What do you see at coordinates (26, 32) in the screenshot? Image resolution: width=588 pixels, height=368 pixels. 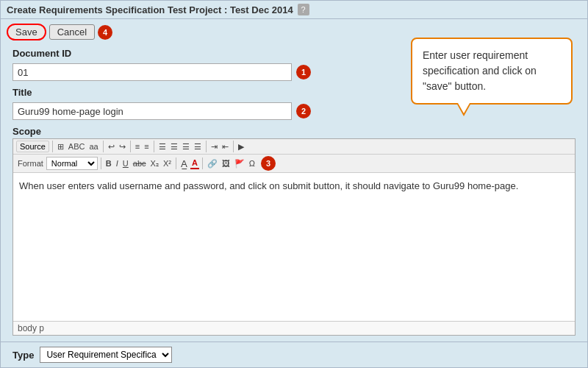 I see `save-button: Save` at bounding box center [26, 32].